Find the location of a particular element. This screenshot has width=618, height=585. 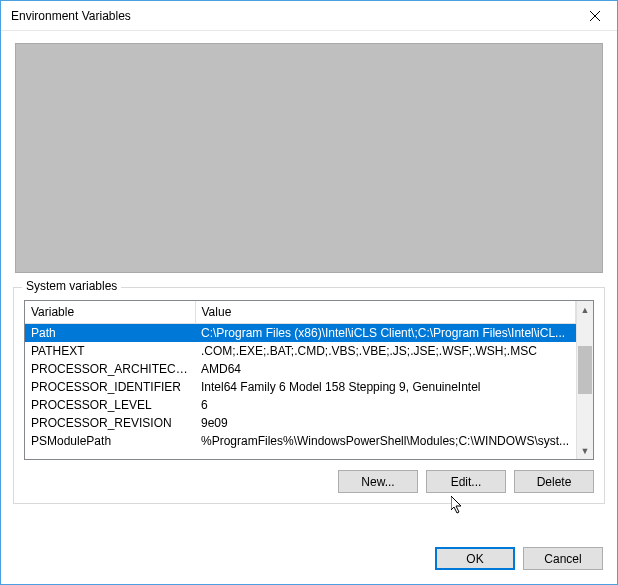

variable-value-cell: Intel64 Family 6 Model 158 Stepping 9, G… is located at coordinates (386, 387).